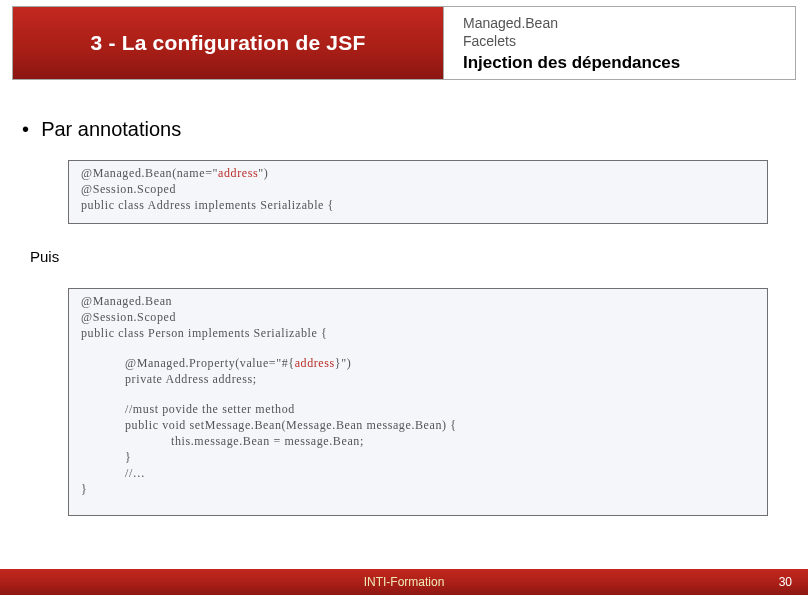 Image resolution: width=808 pixels, height=595 pixels. Describe the element at coordinates (419, 473) in the screenshot. I see `code-line: //…` at that location.